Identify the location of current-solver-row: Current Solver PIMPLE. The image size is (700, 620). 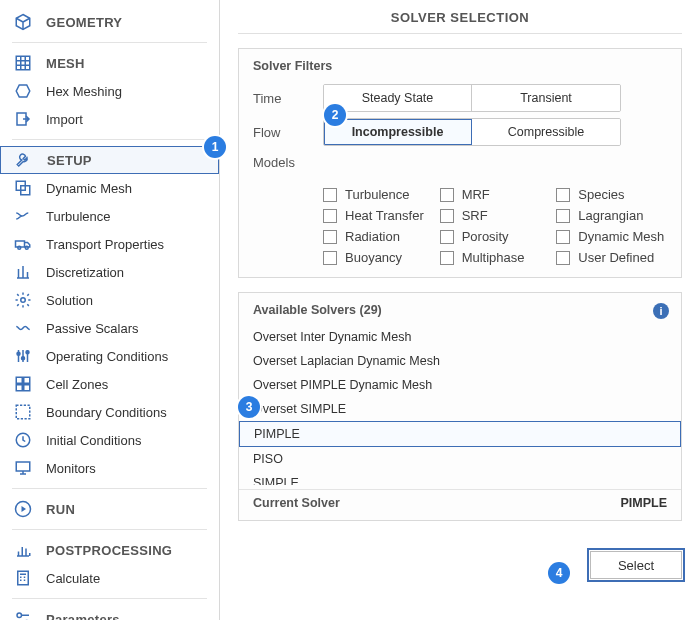
(460, 504).